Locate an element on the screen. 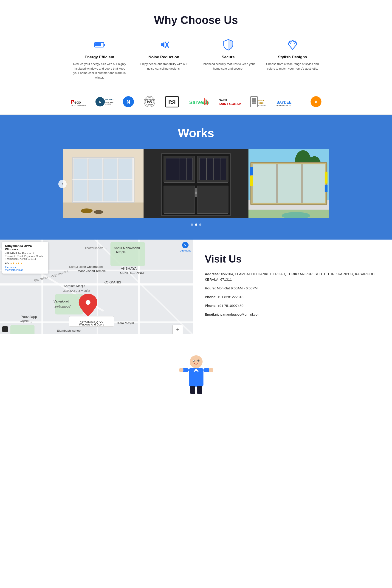  svg-text: SAINT-GOBAIN is located at coordinates (230, 104).